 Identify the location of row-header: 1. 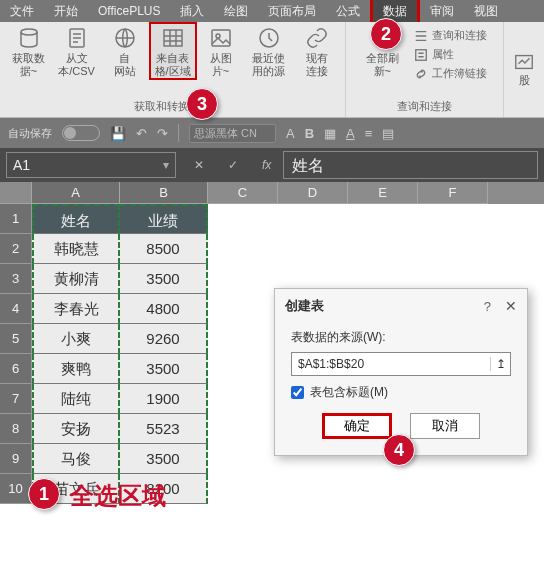
(16, 219).